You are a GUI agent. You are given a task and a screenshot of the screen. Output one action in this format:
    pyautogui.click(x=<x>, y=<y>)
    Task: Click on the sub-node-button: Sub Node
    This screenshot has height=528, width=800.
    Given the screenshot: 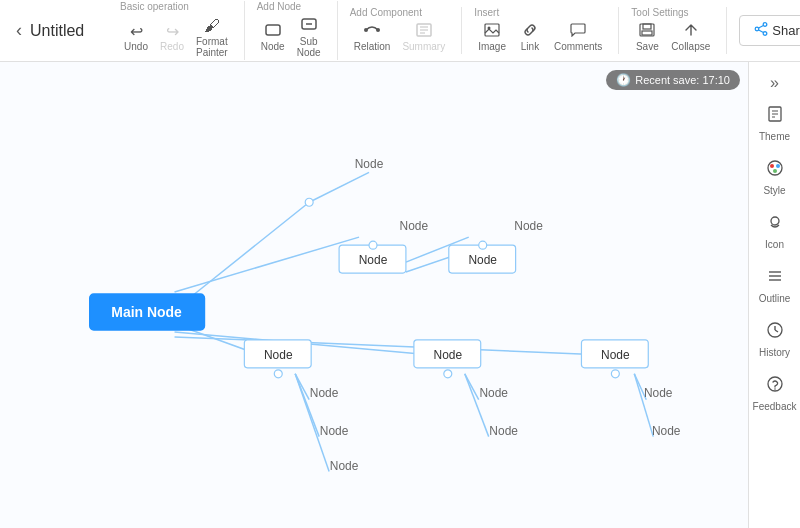 What is the action you would take?
    pyautogui.click(x=309, y=36)
    